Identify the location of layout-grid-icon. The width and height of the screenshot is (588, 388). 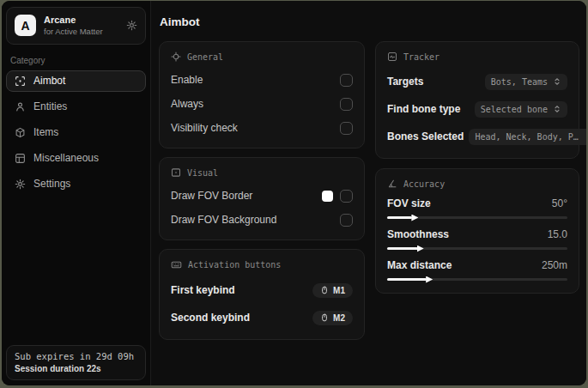
(21, 158).